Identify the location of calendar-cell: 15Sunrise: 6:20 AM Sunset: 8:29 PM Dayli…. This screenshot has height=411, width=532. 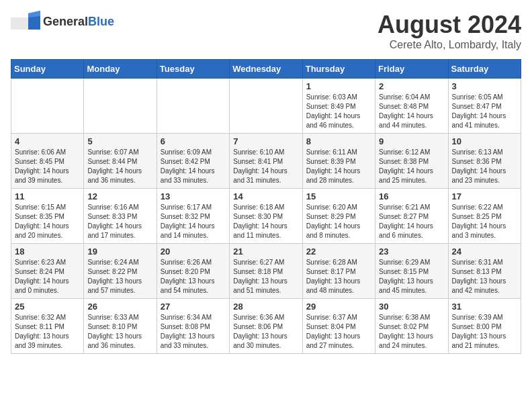
(339, 216).